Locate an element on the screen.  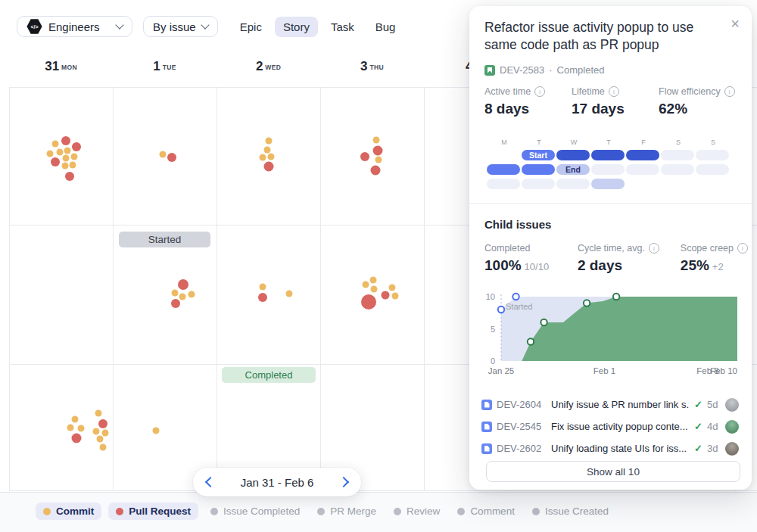
doc-glyph is located at coordinates (488, 427).